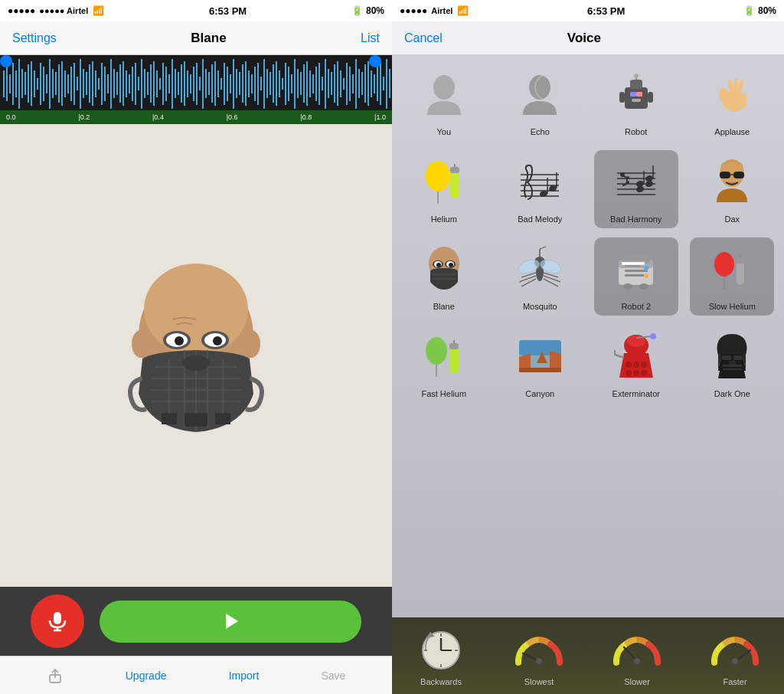  I want to click on voice-item-mosquito: Mosquito, so click(540, 277).